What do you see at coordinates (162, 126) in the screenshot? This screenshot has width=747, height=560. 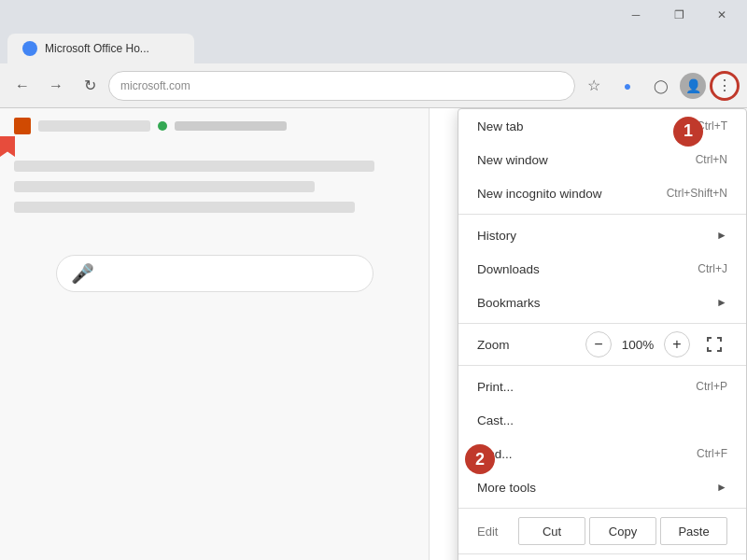 I see `online-indicator` at bounding box center [162, 126].